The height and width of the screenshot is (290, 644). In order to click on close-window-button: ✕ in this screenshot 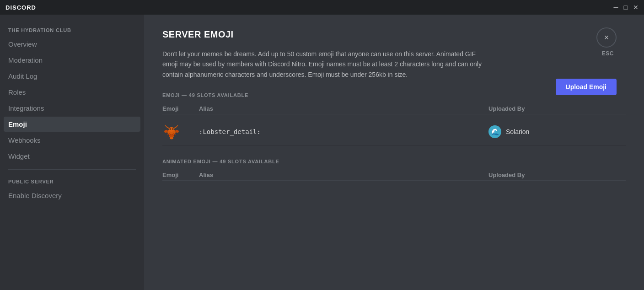, I will do `click(636, 7)`.